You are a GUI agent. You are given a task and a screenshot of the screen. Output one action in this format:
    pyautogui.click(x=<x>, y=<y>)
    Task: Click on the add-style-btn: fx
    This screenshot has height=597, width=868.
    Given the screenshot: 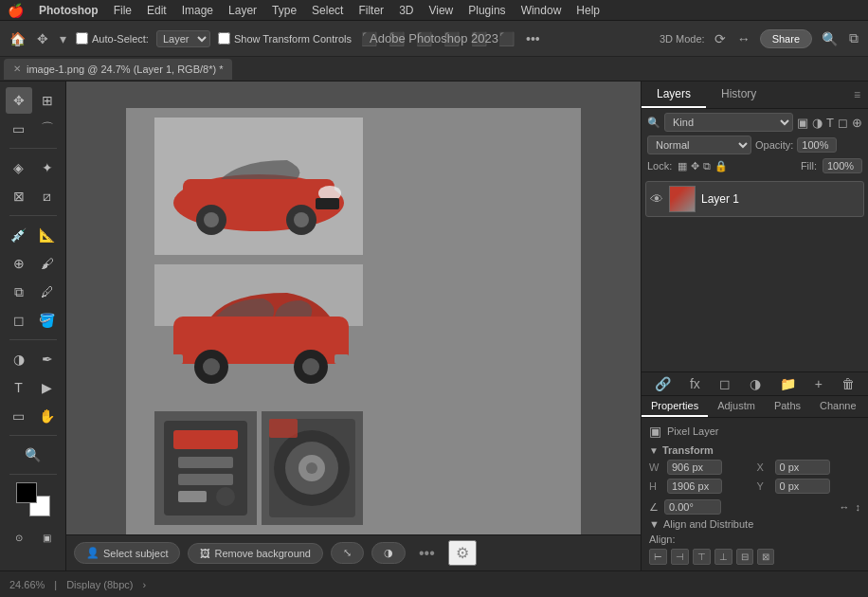 What is the action you would take?
    pyautogui.click(x=696, y=384)
    